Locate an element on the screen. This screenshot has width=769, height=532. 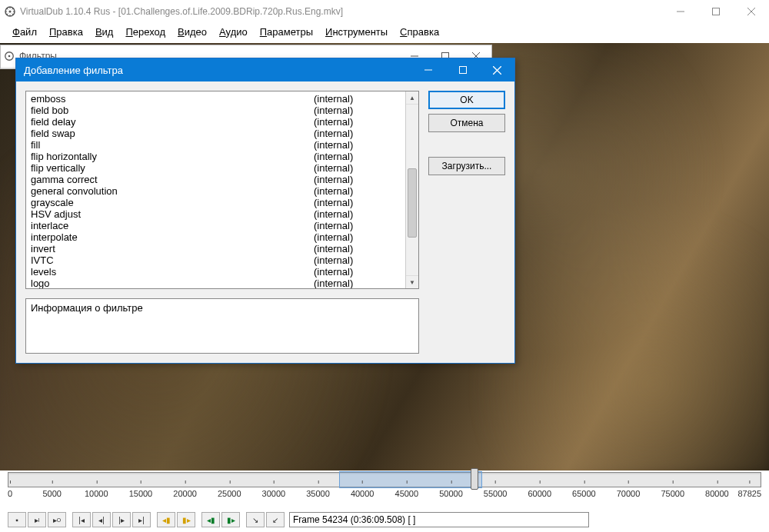
filter-list-item: interpolate(internal) is located at coordinates (222, 237).